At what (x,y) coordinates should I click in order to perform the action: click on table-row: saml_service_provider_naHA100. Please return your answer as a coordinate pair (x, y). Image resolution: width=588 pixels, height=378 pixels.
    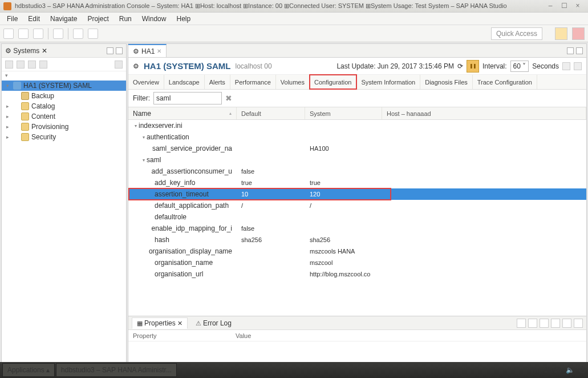
    Looking at the image, I should click on (357, 148).